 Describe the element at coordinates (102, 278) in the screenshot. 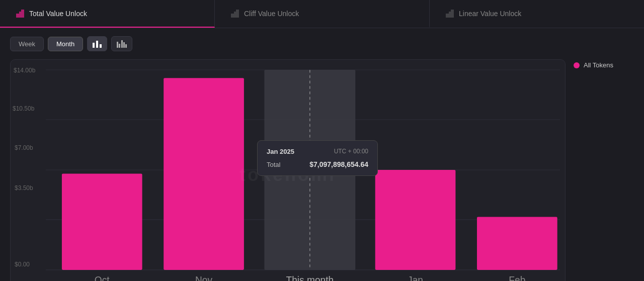

I see `svg-text: Oct` at that location.